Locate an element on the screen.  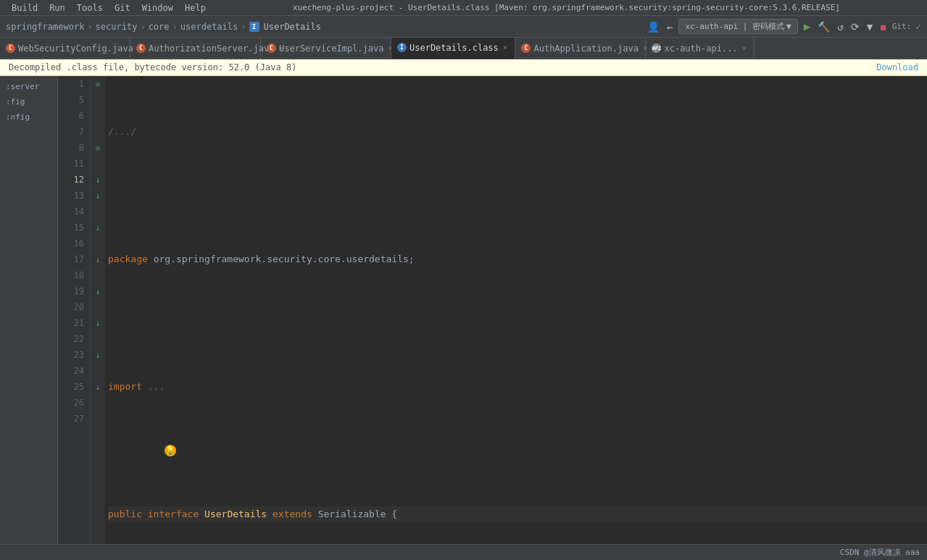
tab-label-userdetails: UserDetails.class is located at coordinates (454, 48).